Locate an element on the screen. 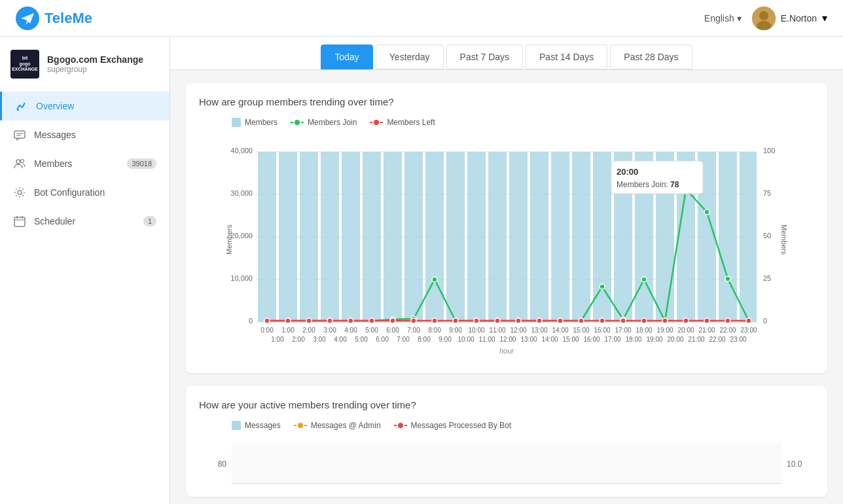 The image size is (843, 504). svg-text: Members is located at coordinates (784, 240).